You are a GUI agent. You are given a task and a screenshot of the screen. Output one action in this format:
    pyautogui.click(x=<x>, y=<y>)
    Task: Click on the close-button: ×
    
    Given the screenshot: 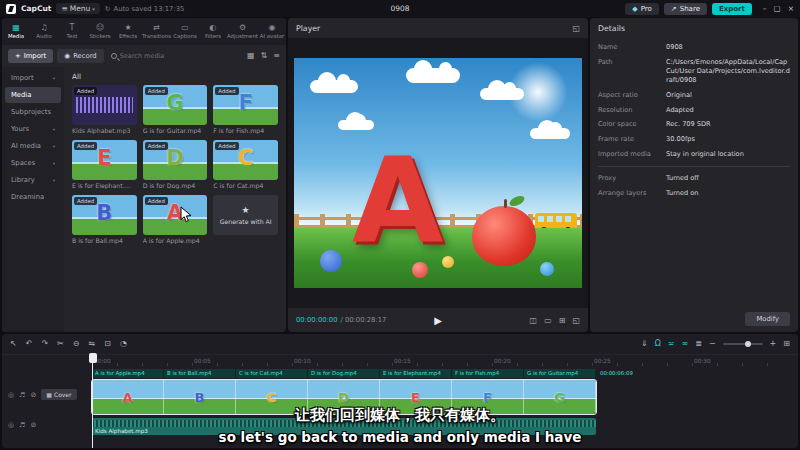 What is the action you would take?
    pyautogui.click(x=791, y=8)
    